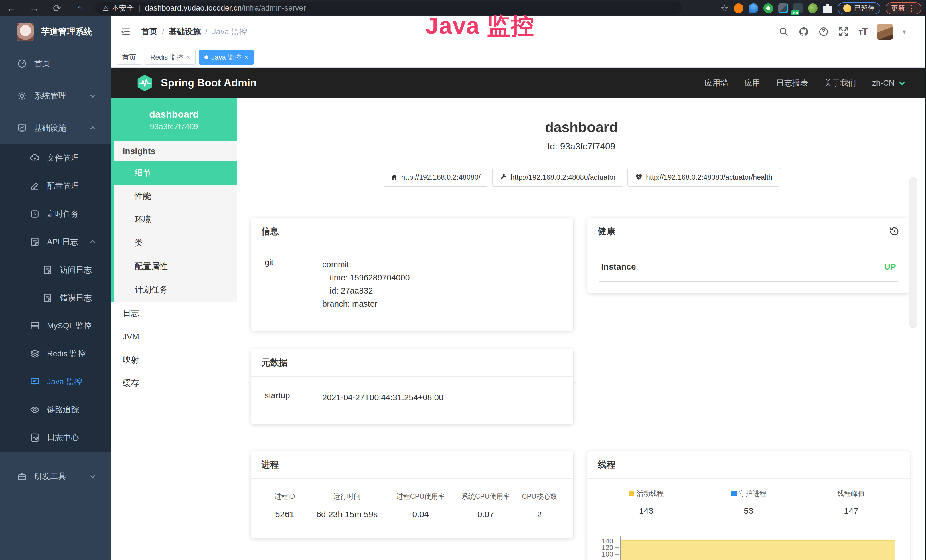 This screenshot has width=926, height=560. I want to click on browser-home-icon: ⌂, so click(80, 8).